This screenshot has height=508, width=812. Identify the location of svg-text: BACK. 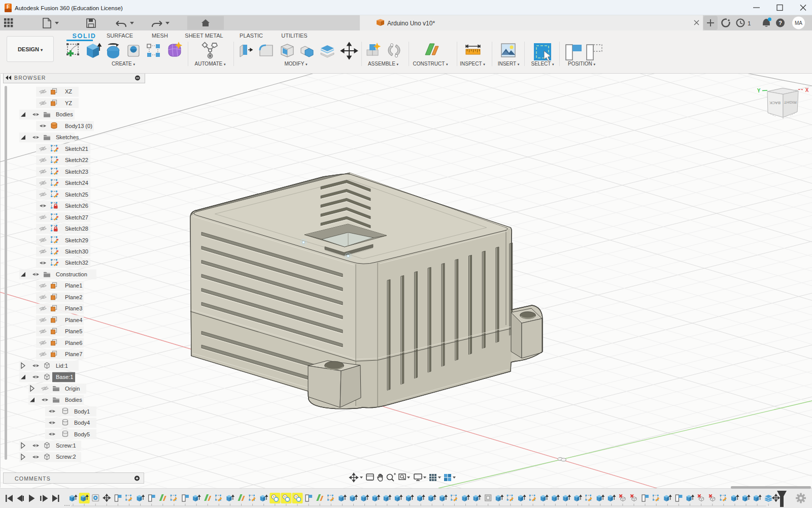
(774, 103).